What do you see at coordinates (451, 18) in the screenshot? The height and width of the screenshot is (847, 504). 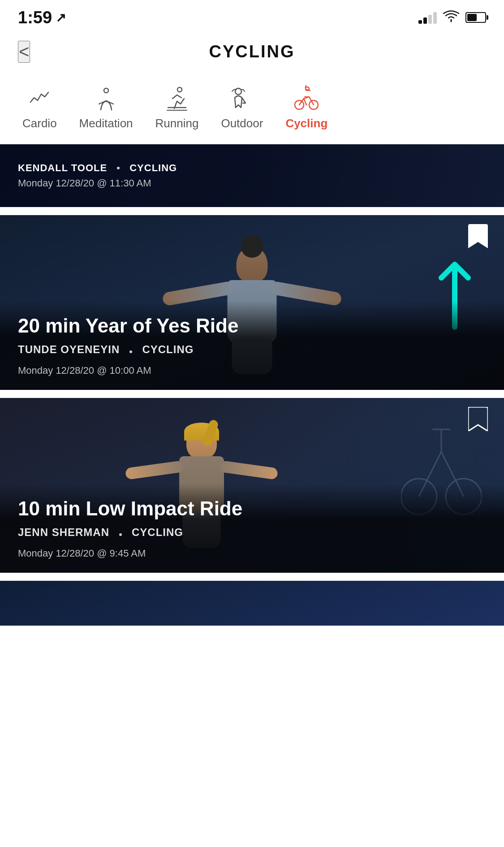 I see `wifi-icon` at bounding box center [451, 18].